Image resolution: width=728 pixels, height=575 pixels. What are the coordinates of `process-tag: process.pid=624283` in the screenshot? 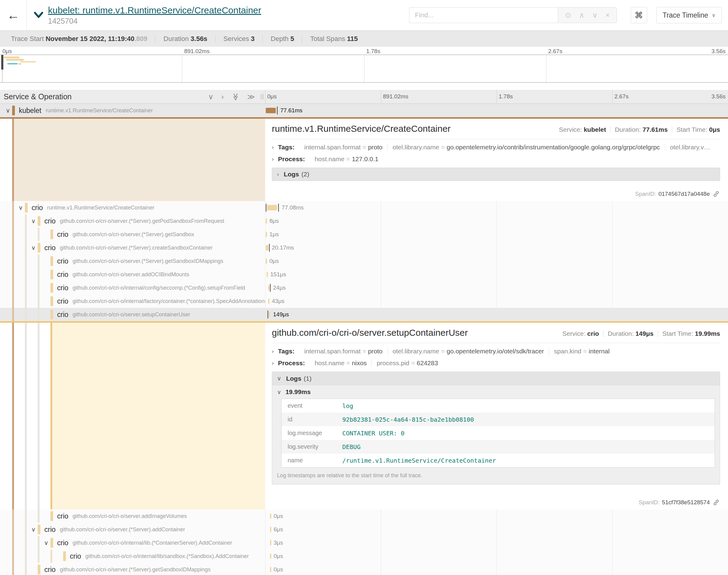 It's located at (407, 363).